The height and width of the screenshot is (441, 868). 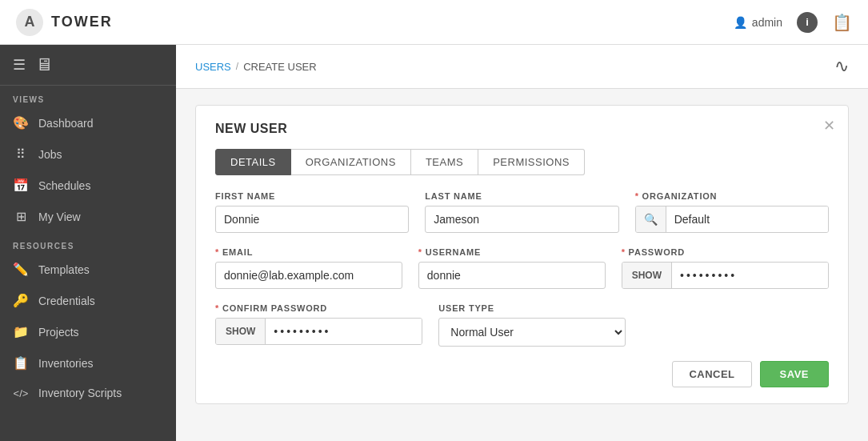 I want to click on sidebar-item-label: Inventories, so click(x=66, y=363).